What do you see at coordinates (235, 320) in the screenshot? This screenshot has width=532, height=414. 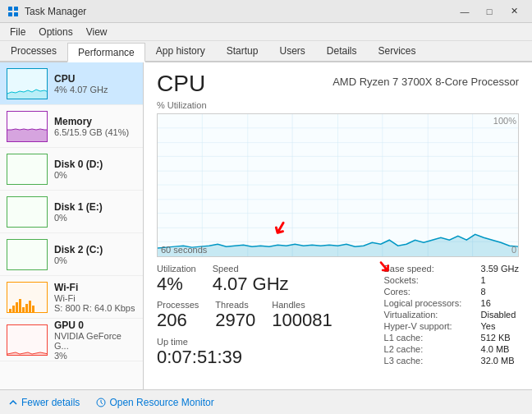 I see `threads-value: 2970` at bounding box center [235, 320].